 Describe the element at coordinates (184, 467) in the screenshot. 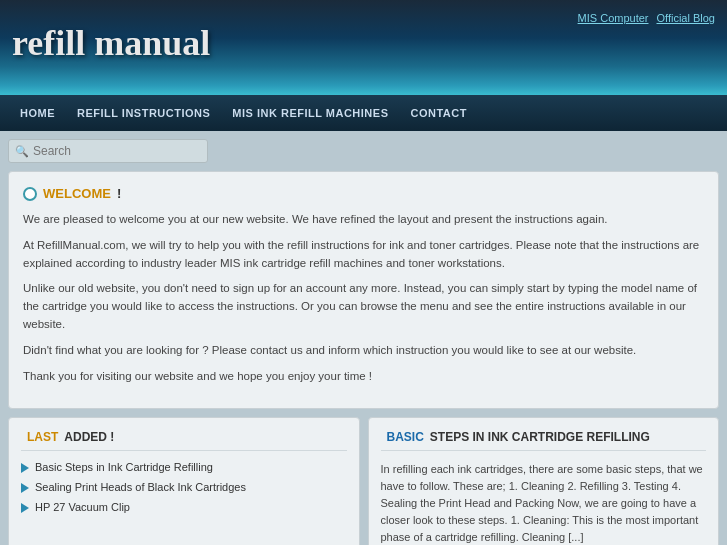

I see `list-item: Basic Steps in Ink Cartridge Refilling` at that location.